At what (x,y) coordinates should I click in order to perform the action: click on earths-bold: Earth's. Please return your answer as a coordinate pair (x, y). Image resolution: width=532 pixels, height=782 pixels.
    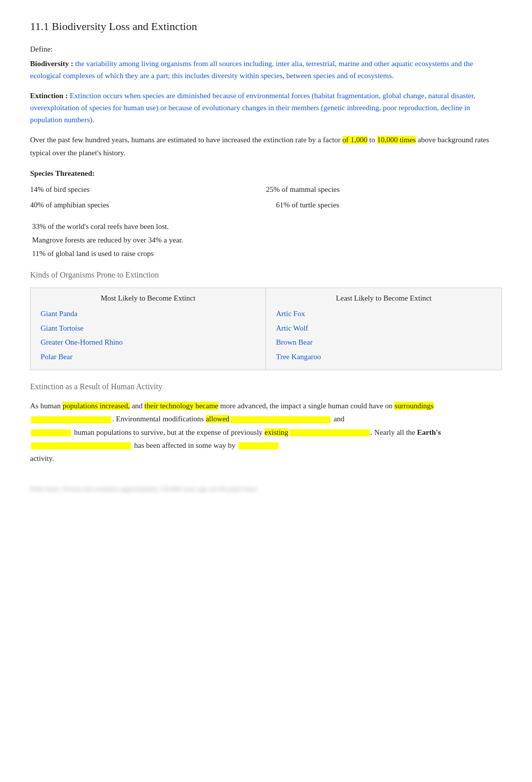
    Looking at the image, I should click on (429, 432).